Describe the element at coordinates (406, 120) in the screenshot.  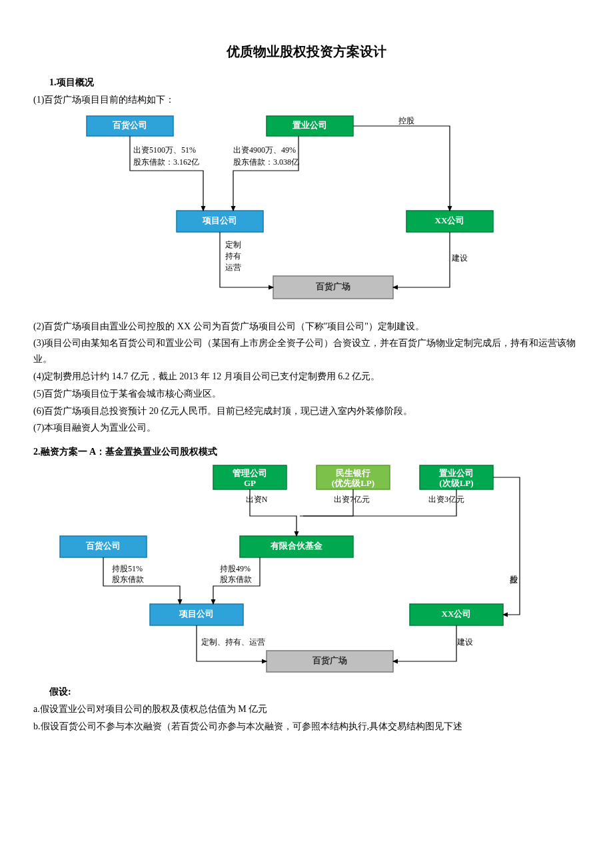
I see `d1-lab-kg: 控股` at that location.